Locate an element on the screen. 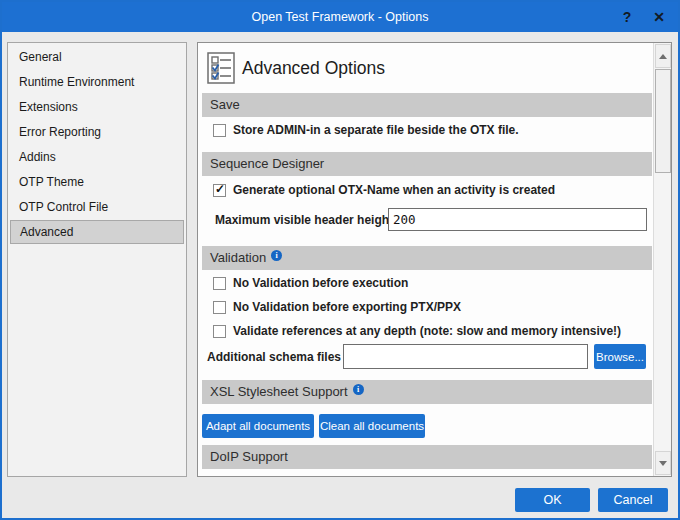 The image size is (680, 520). title-bar: Open Test Framework - Options ? ✕ is located at coordinates (340, 17).